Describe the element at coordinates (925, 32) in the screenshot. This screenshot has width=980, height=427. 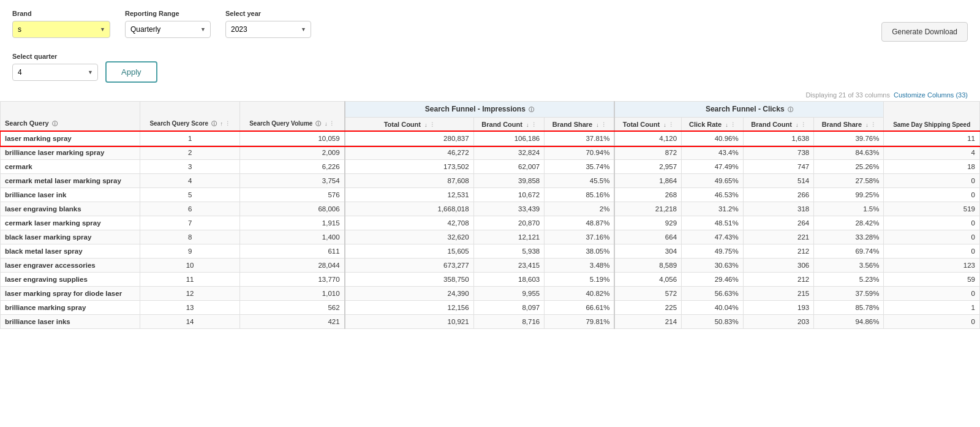
I see `generate-download-button: Generate Download` at that location.